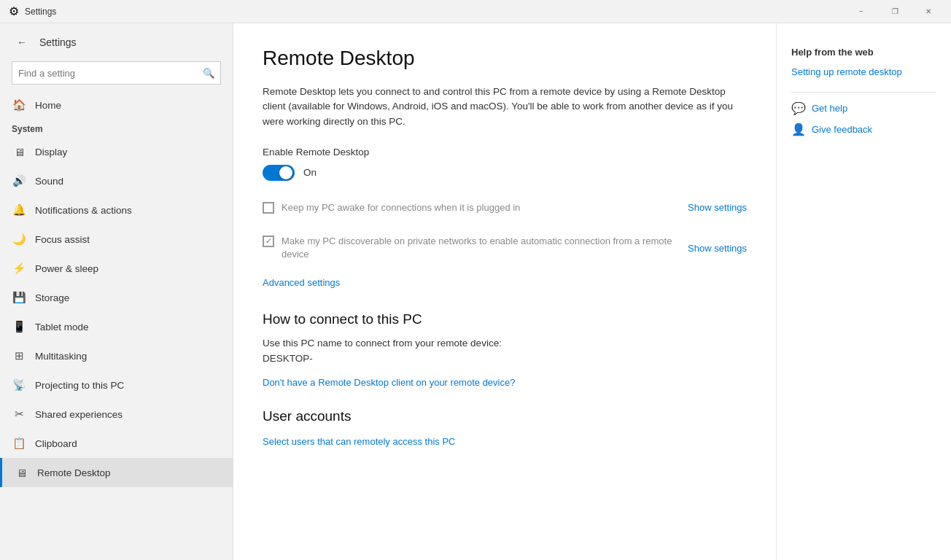  Describe the element at coordinates (19, 105) in the screenshot. I see `home-icon: 🏠` at that location.